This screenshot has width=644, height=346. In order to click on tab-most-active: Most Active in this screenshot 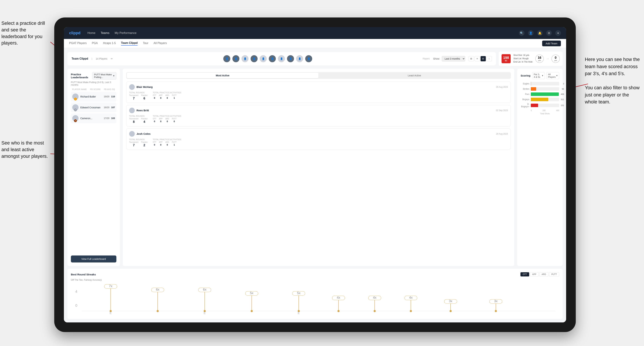, I will do `click(222, 75)`.